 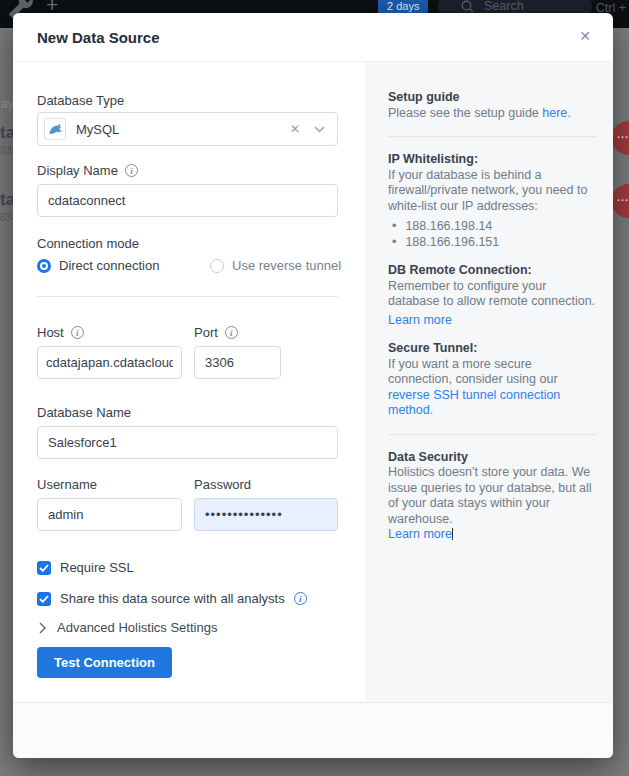 What do you see at coordinates (492, 349) in the screenshot?
I see `secure-tunnel-title: Secure Tunnel:` at bounding box center [492, 349].